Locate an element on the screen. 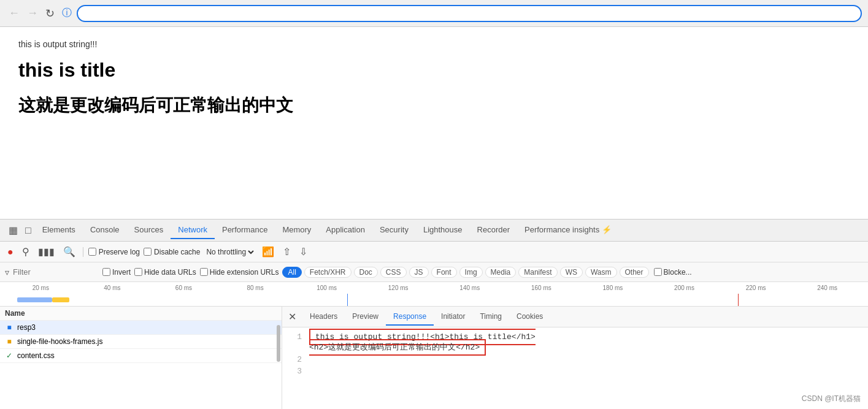  filter-bar: ▿ Invert Hide data URLs Hide extension U… is located at coordinates (434, 272).